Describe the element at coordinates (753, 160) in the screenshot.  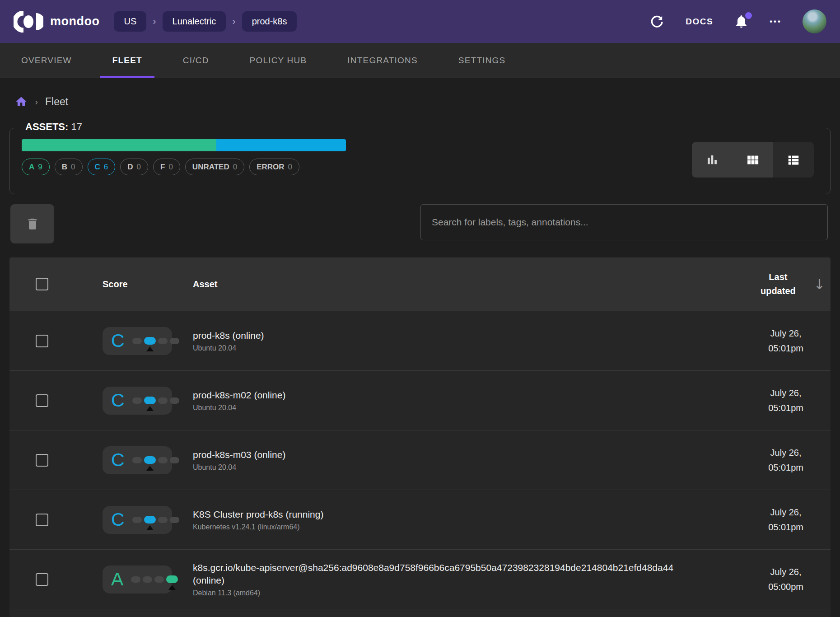
I see `grid-view-button` at that location.